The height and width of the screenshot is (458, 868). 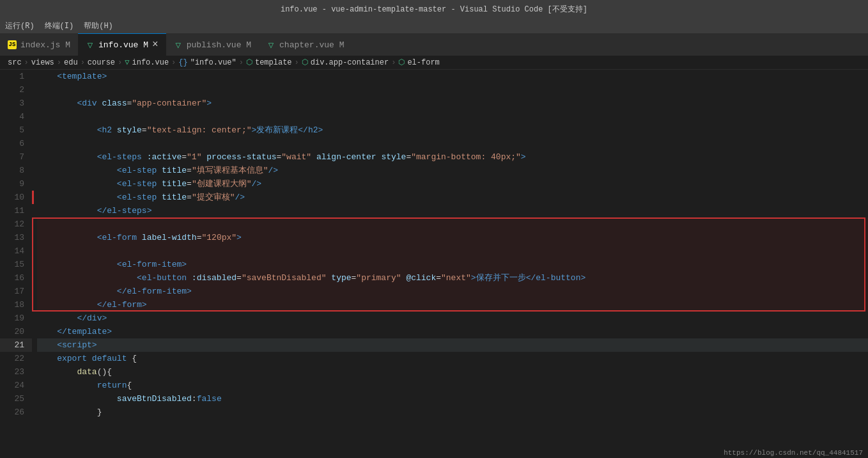 I want to click on line-number-26: 26, so click(x=16, y=412).